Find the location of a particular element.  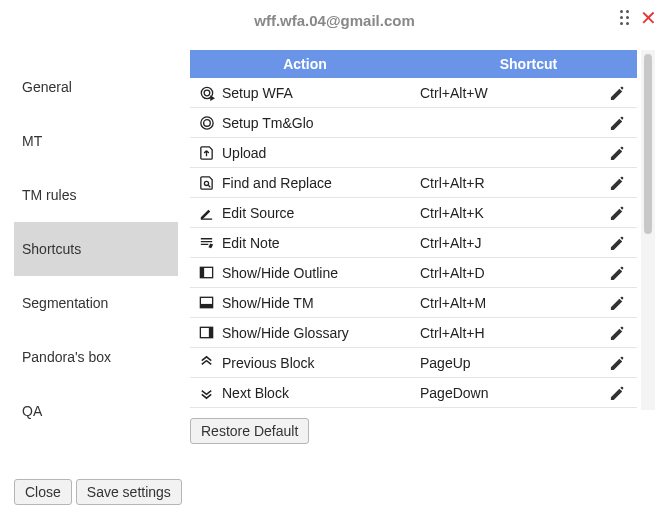

panel-bottom-icon is located at coordinates (206, 302).